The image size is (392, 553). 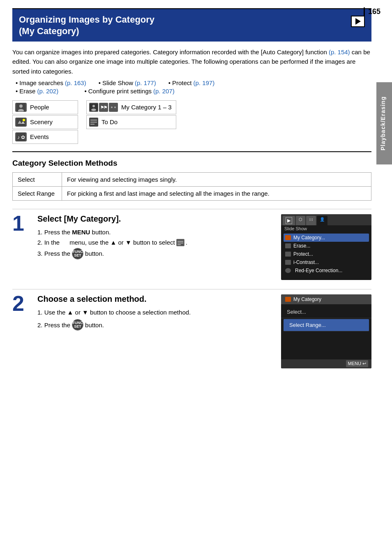 What do you see at coordinates (326, 247) in the screenshot?
I see `camera-menu-1: ▶ ⬡ ↕↕ 👤 Slide Show My Category...` at bounding box center [326, 247].